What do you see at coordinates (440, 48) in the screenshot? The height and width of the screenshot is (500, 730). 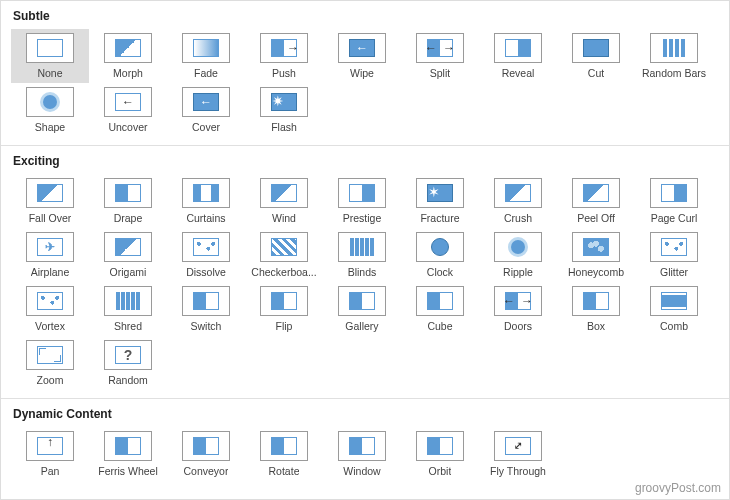 I see `split-icon: ←→` at bounding box center [440, 48].